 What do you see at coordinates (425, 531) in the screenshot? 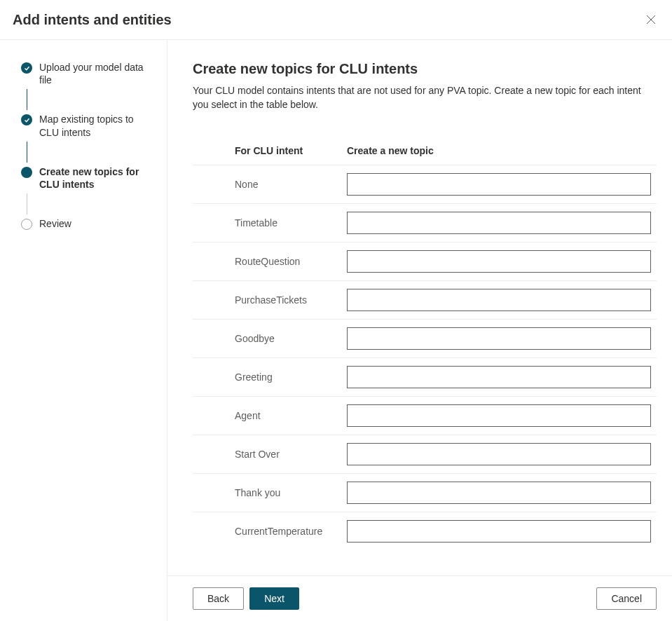
I see `table-row: CurrentTemperature` at bounding box center [425, 531].